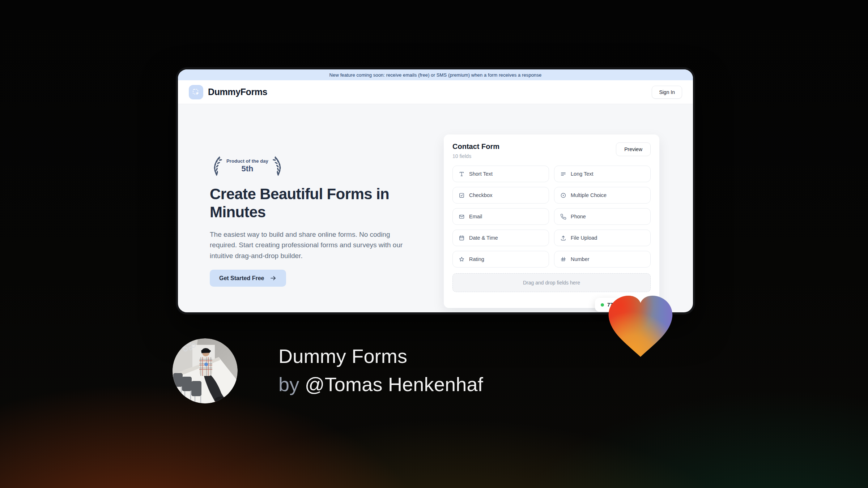 The width and height of the screenshot is (868, 488). What do you see at coordinates (247, 169) in the screenshot?
I see `award-rank: 5th` at bounding box center [247, 169].